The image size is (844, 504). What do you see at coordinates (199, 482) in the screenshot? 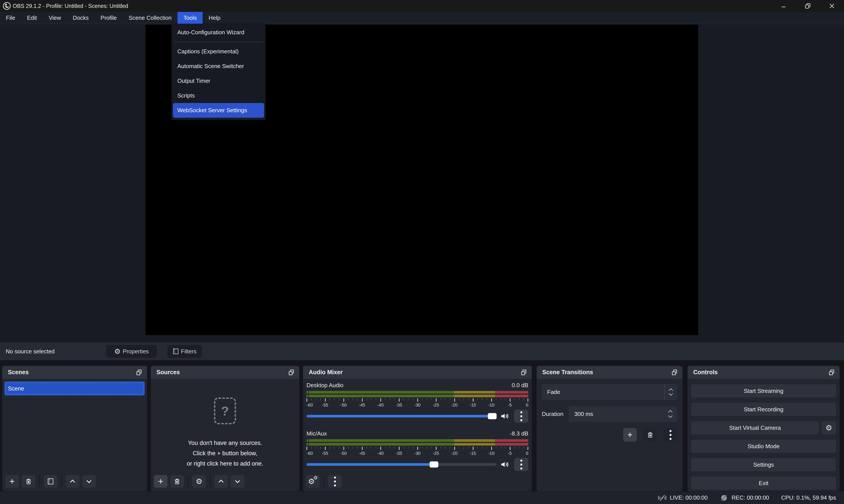
I see `source-properties-button: ⚙` at bounding box center [199, 482].